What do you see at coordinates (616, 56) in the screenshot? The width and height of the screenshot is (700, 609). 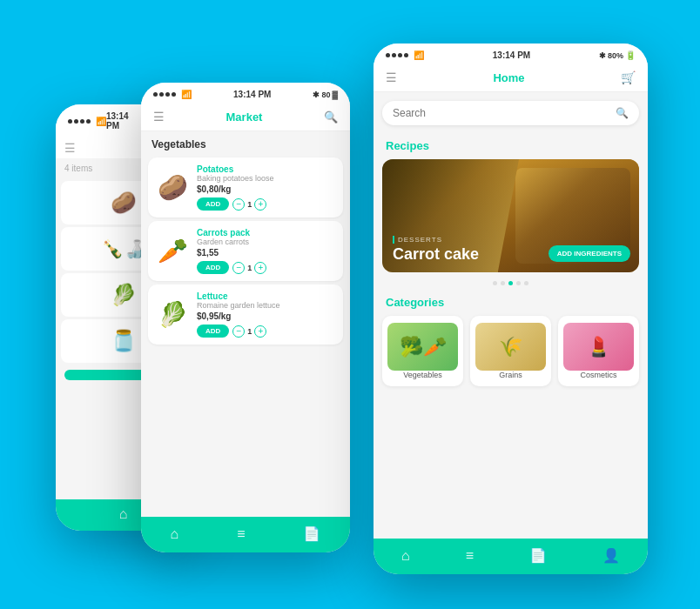 I see `phone3-battery: 80%` at bounding box center [616, 56].